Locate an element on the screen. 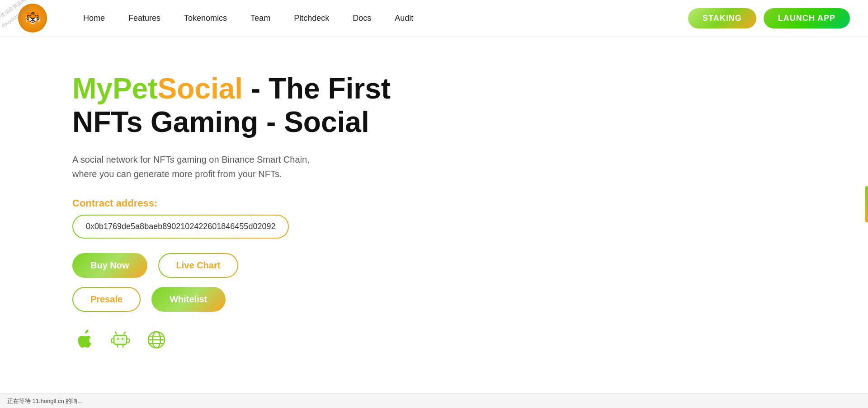 The height and width of the screenshot is (408, 868). nav-tokenomics: Tokenomics is located at coordinates (205, 18).